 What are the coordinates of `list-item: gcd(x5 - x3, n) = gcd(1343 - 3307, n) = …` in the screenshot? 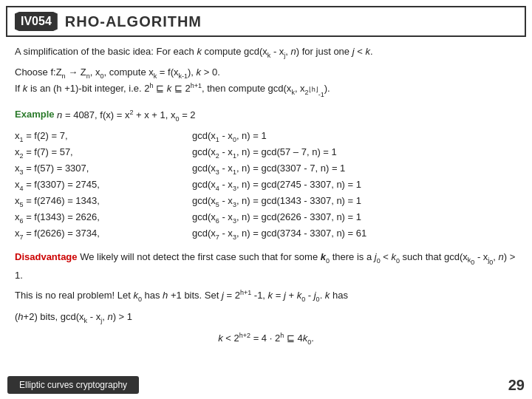 It's located at (355, 202).